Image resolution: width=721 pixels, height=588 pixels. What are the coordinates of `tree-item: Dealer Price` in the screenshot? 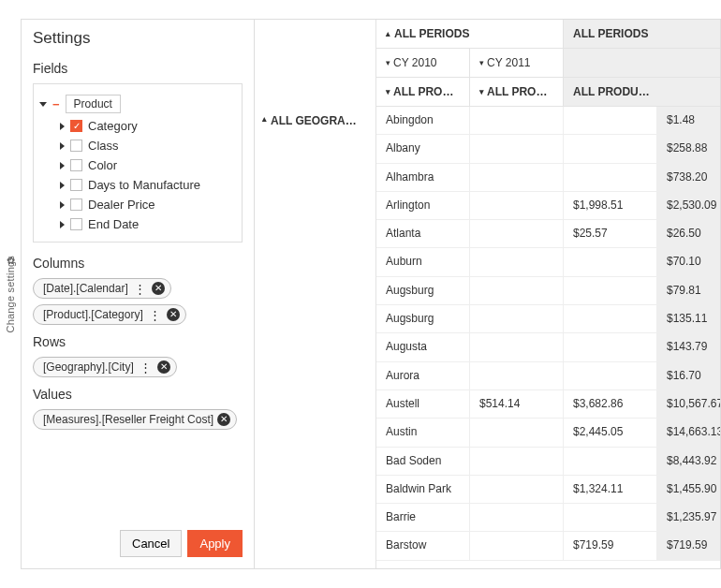 It's located at (138, 204).